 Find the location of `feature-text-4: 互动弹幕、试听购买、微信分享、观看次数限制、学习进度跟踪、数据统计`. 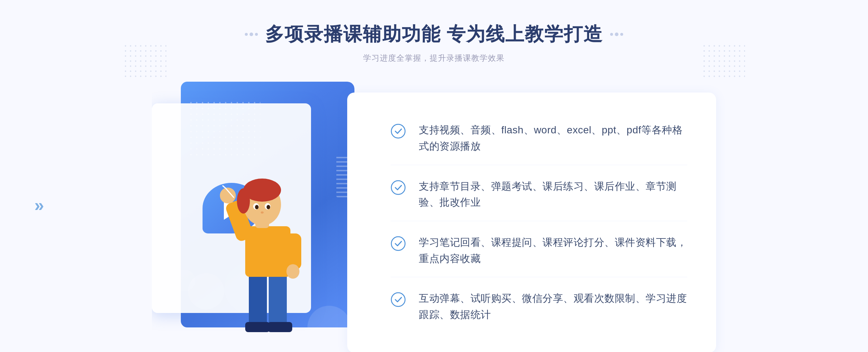

feature-text-4: 互动弹幕、试听购买、微信分享、观看次数限制、学习进度跟踪、数据统计 is located at coordinates (553, 307).